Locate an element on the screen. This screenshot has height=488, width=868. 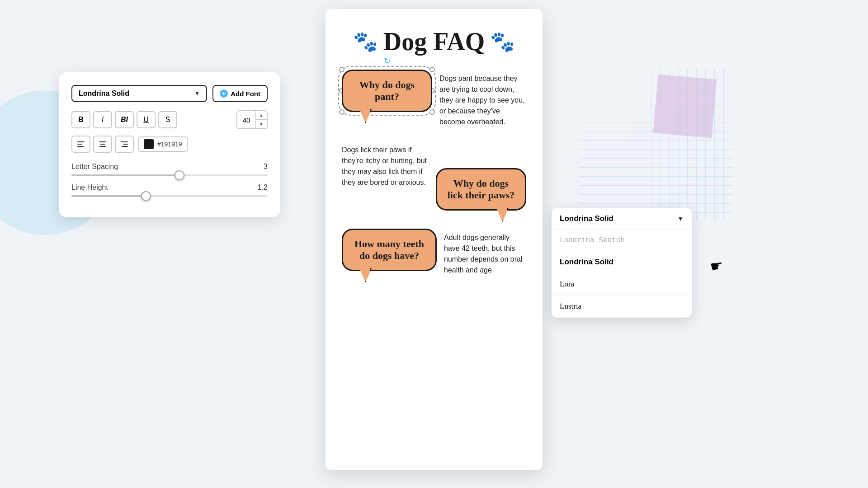
add-font-button: + Add Font is located at coordinates (240, 94).